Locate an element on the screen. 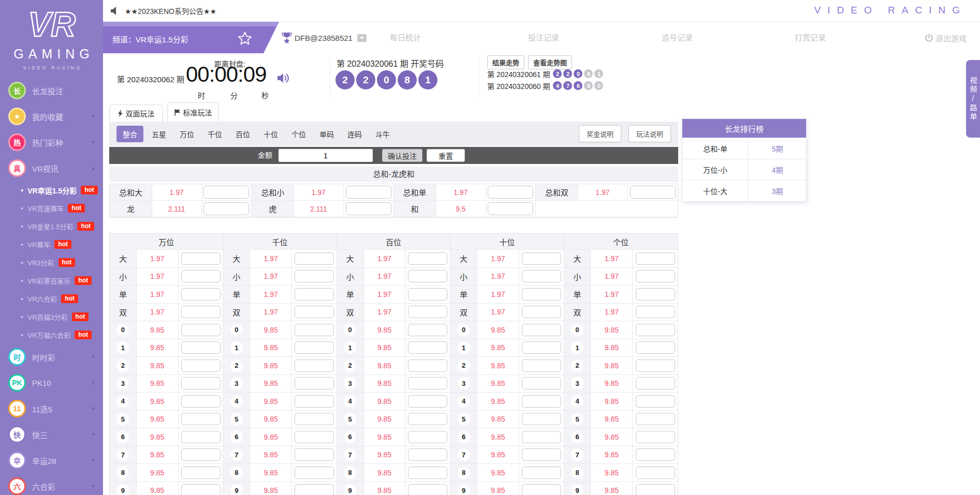 The height and width of the screenshot is (495, 980). tab-standard: 标准玩法 is located at coordinates (193, 112).